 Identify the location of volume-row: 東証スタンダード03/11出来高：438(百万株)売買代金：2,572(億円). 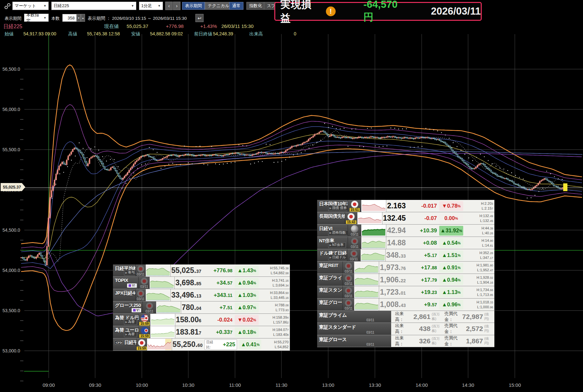
(406, 329).